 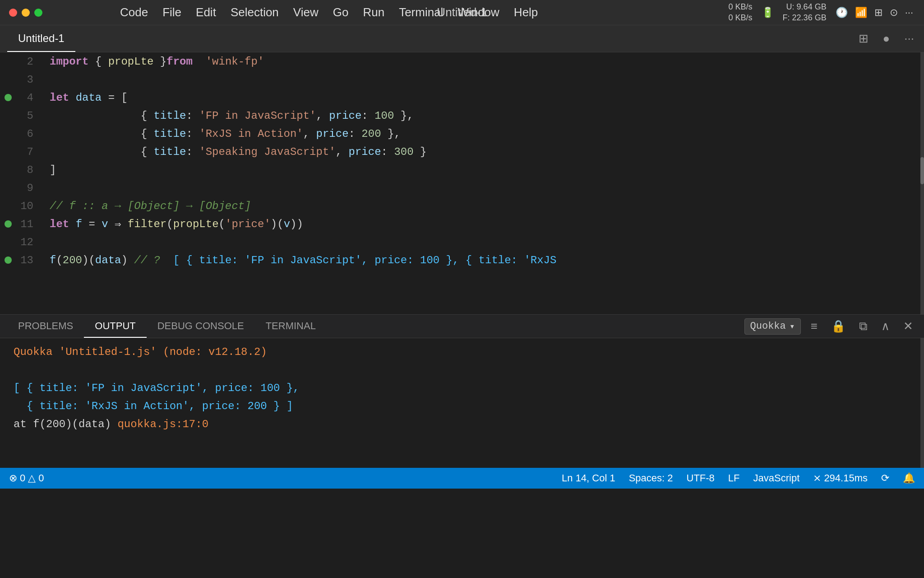 What do you see at coordinates (651, 478) in the screenshot?
I see `indentation: Spaces: 2` at bounding box center [651, 478].